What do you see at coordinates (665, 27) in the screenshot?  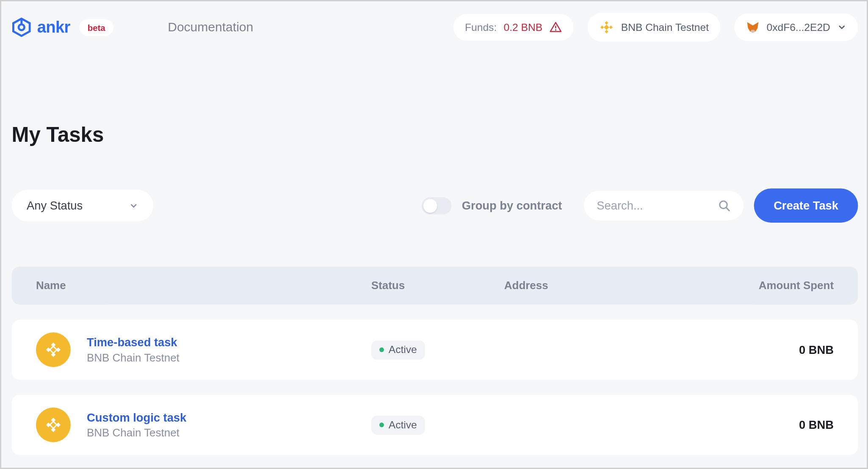 I see `chain-name: BNB Chain Testnet` at bounding box center [665, 27].